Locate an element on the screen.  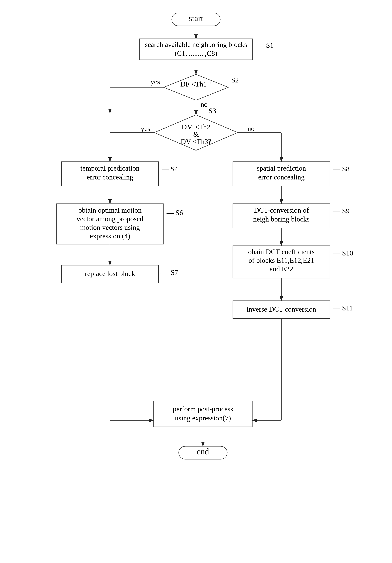
s10-step: — S10 is located at coordinates (343, 253).